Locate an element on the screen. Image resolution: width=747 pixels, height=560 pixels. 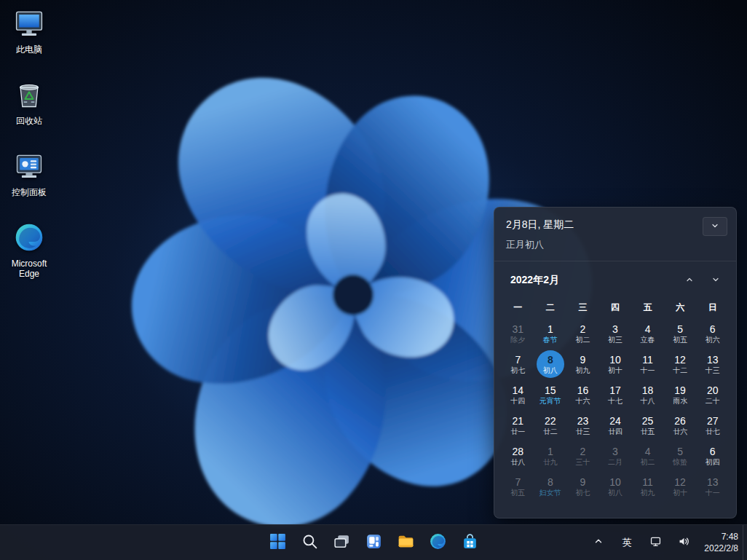
weekday-label: 六 is located at coordinates (680, 307).